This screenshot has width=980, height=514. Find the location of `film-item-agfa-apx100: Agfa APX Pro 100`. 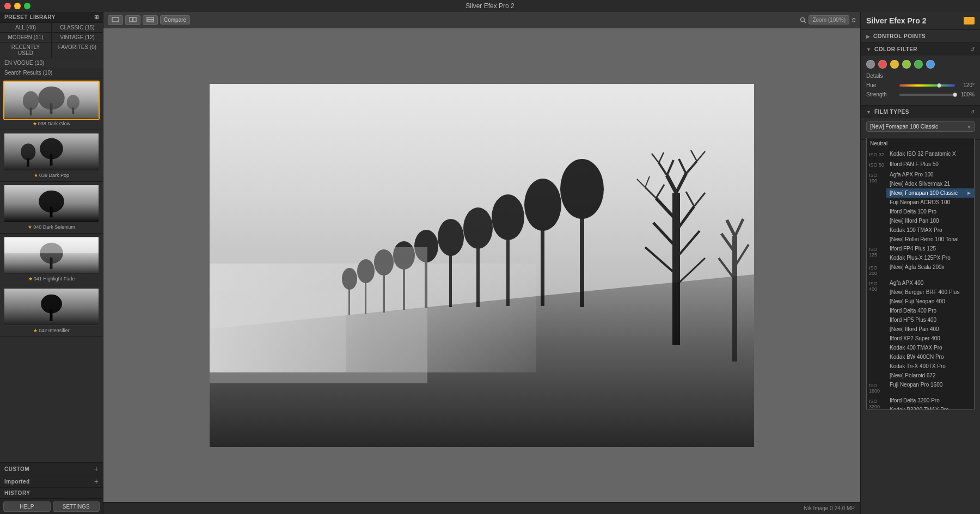

film-item-agfa-apx100: Agfa APX Pro 100 is located at coordinates (930, 174).